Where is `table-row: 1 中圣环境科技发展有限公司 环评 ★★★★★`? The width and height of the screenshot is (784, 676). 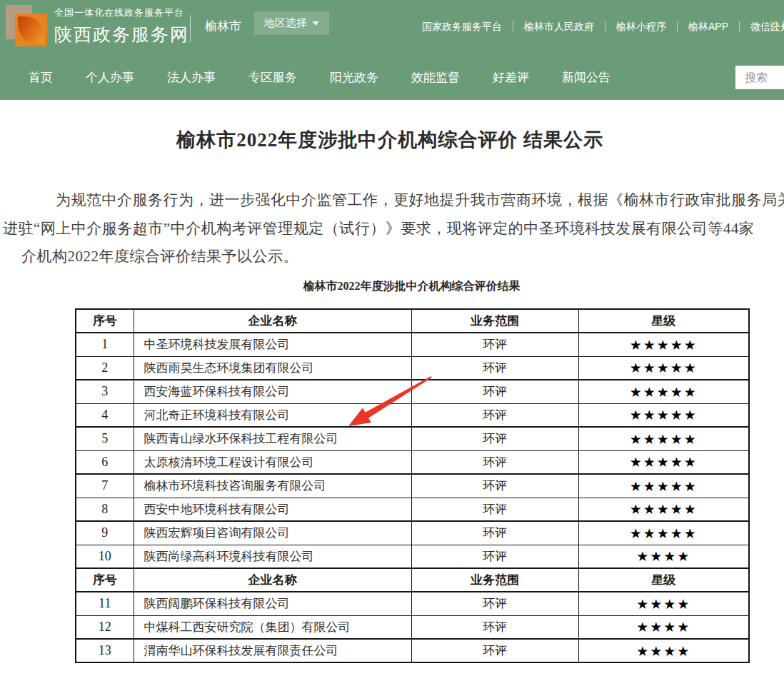 table-row: 1 中圣环境科技发展有限公司 环评 ★★★★★ is located at coordinates (413, 344).